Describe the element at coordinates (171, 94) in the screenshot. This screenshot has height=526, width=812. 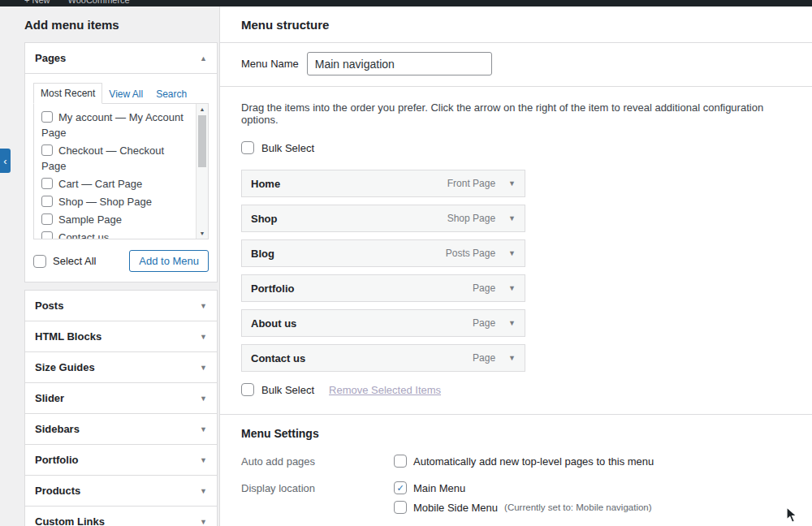
I see `tab-search: Search` at that location.